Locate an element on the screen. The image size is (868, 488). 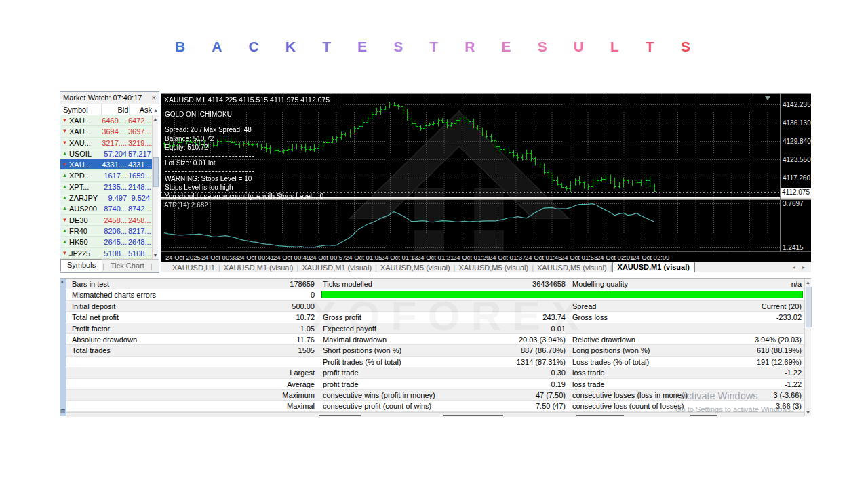
symbol-name: XAU... is located at coordinates (84, 121).